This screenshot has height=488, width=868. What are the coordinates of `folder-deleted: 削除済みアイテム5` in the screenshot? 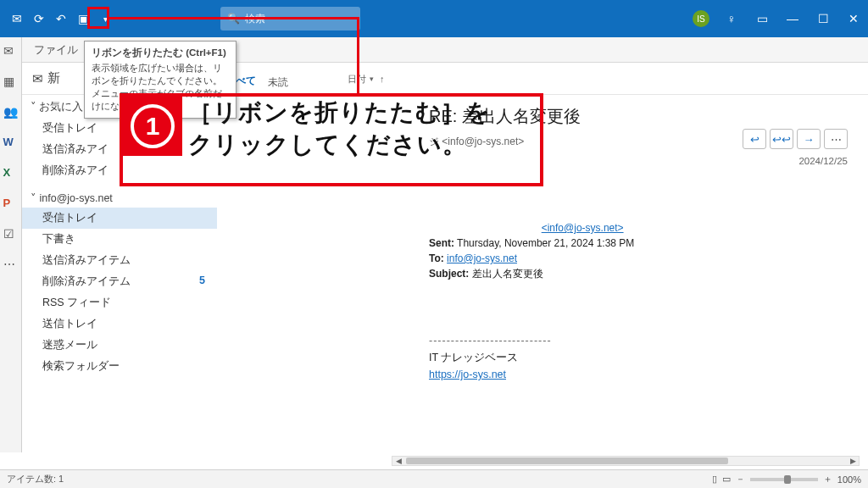 It's located at (120, 281).